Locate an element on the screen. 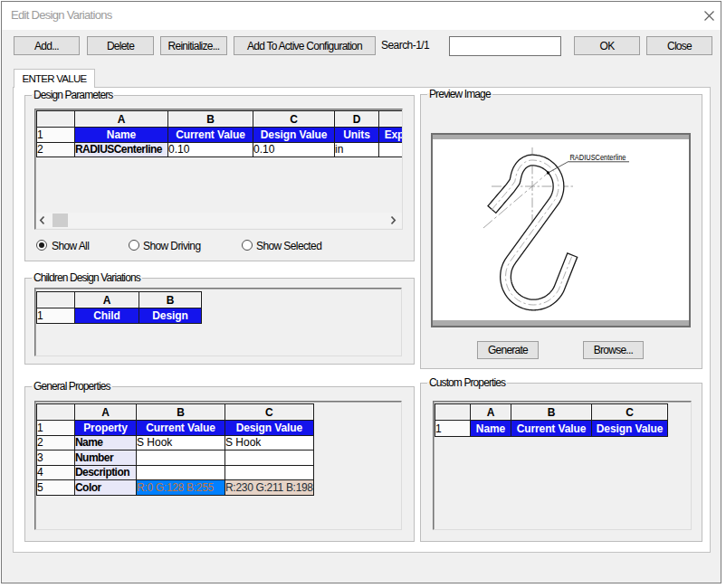  search-input is located at coordinates (505, 46).